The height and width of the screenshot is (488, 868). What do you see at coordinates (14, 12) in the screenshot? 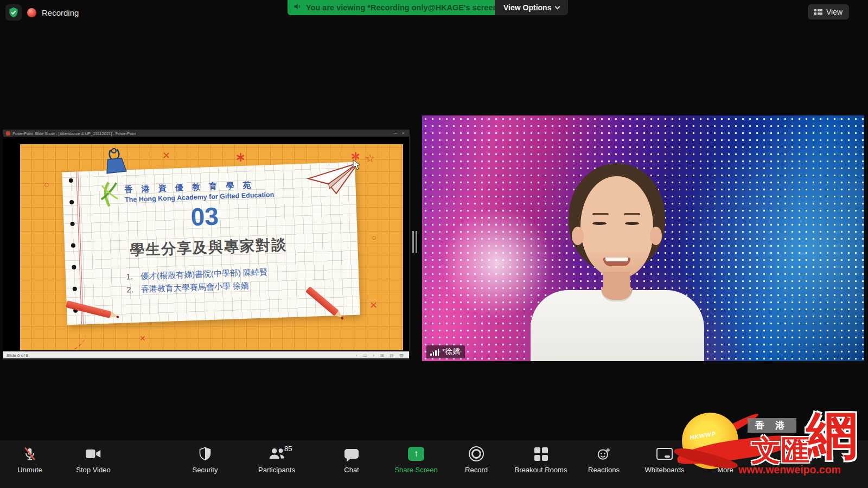
I see `security-encryption-icon` at bounding box center [14, 12].